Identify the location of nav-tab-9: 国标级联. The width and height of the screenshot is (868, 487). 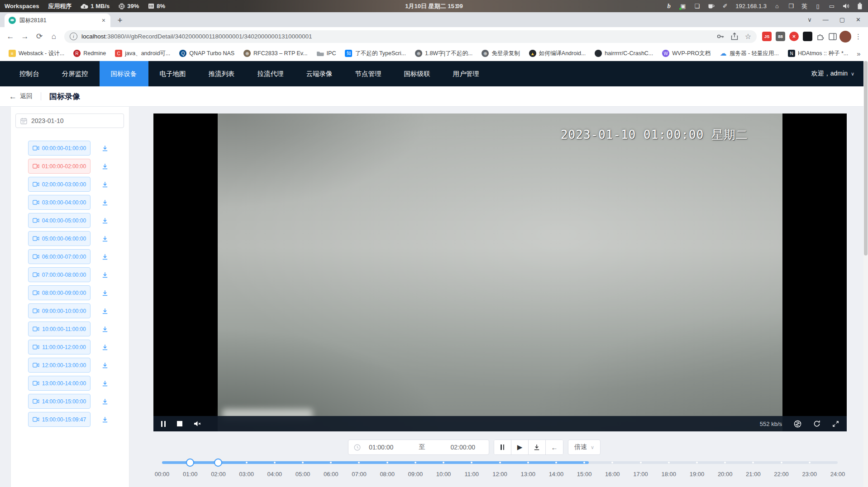
(417, 74).